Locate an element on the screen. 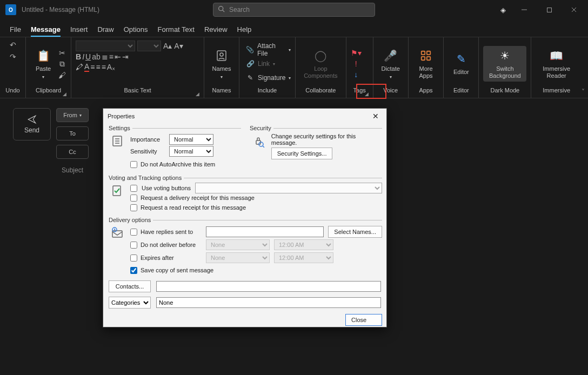  tab-message: Message is located at coordinates (45, 31).